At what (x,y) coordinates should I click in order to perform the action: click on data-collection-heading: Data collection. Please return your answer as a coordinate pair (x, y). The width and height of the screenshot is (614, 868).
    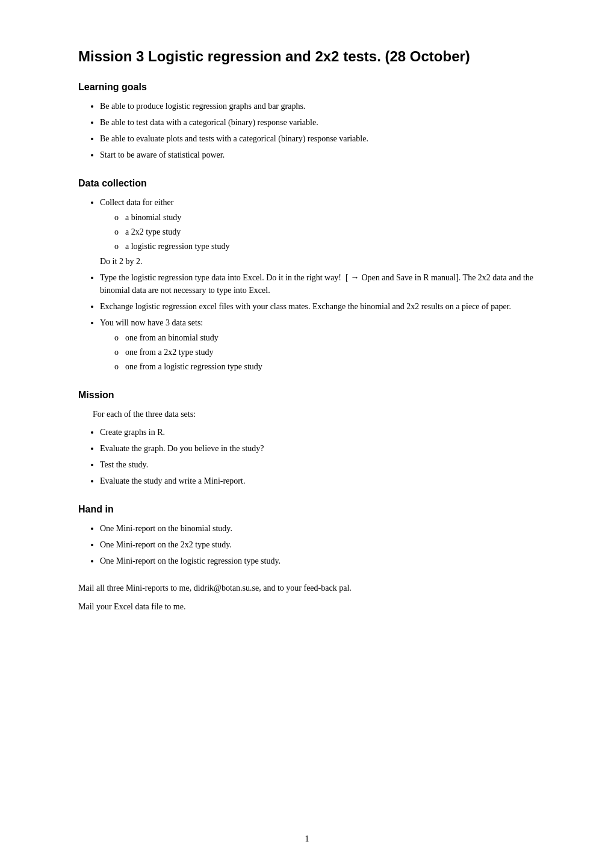
    Looking at the image, I should click on (307, 183).